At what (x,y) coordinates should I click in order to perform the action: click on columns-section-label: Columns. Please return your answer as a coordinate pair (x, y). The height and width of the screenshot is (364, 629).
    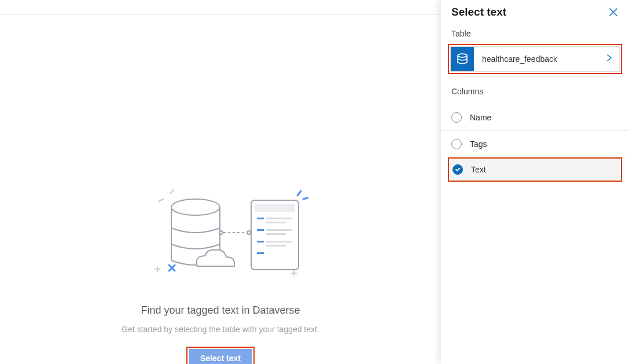
    Looking at the image, I should click on (535, 93).